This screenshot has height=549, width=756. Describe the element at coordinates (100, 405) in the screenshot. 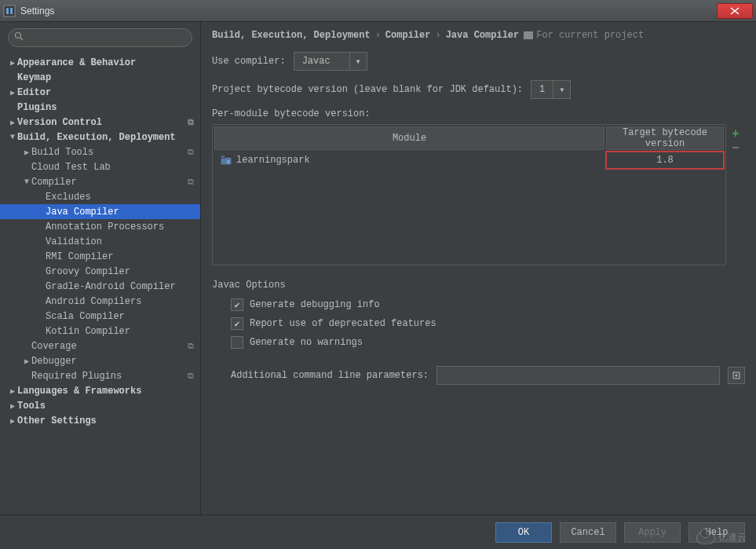

I see `sidebar-item: ▶Tools` at that location.